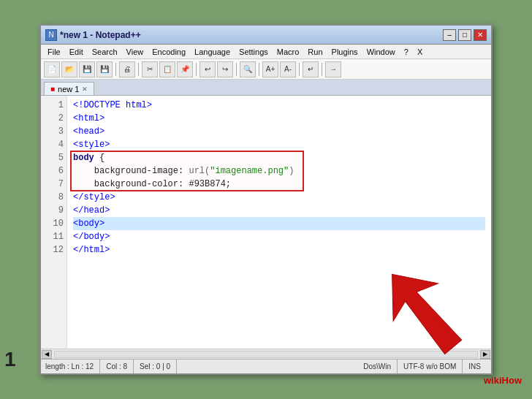  Describe the element at coordinates (279, 250) in the screenshot. I see `code-line-12: </html>` at that location.